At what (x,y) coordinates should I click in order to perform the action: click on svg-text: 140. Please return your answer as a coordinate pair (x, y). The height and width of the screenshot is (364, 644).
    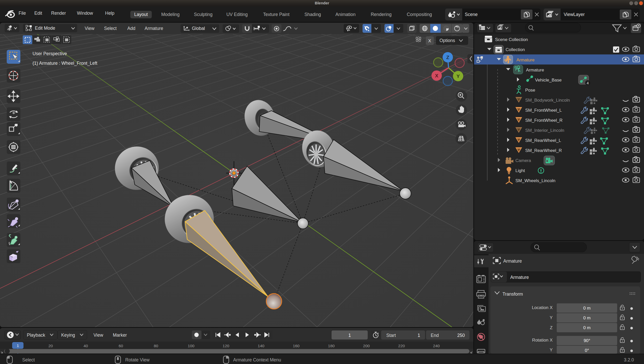
    Looking at the image, I should click on (261, 346).